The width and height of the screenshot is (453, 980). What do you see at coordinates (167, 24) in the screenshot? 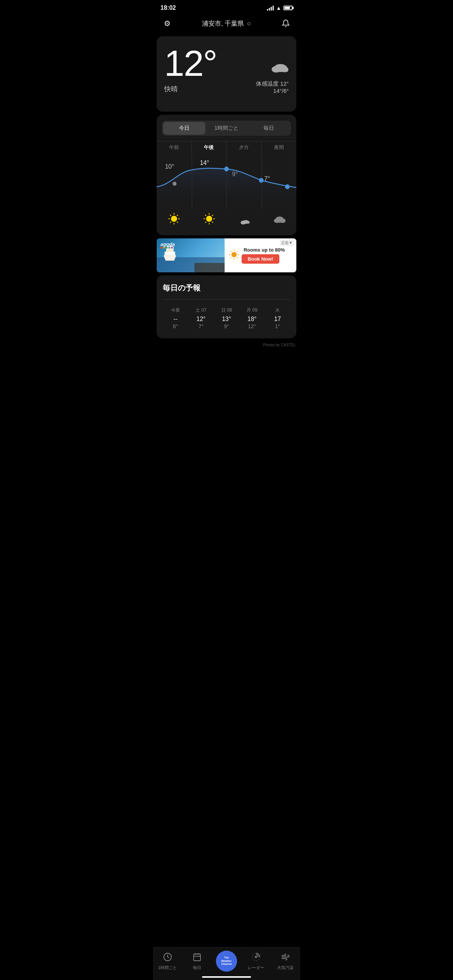
I see `settings-button: ⚙` at bounding box center [167, 24].